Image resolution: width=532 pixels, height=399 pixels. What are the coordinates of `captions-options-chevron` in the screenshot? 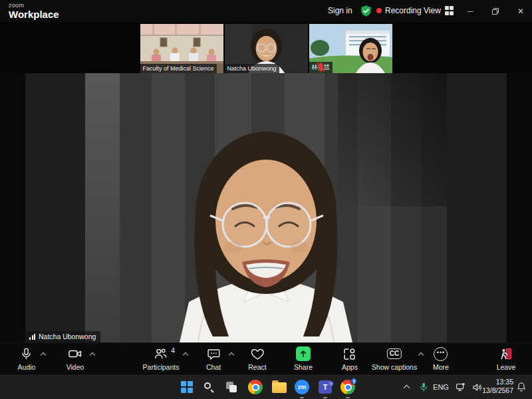 It's located at (422, 354).